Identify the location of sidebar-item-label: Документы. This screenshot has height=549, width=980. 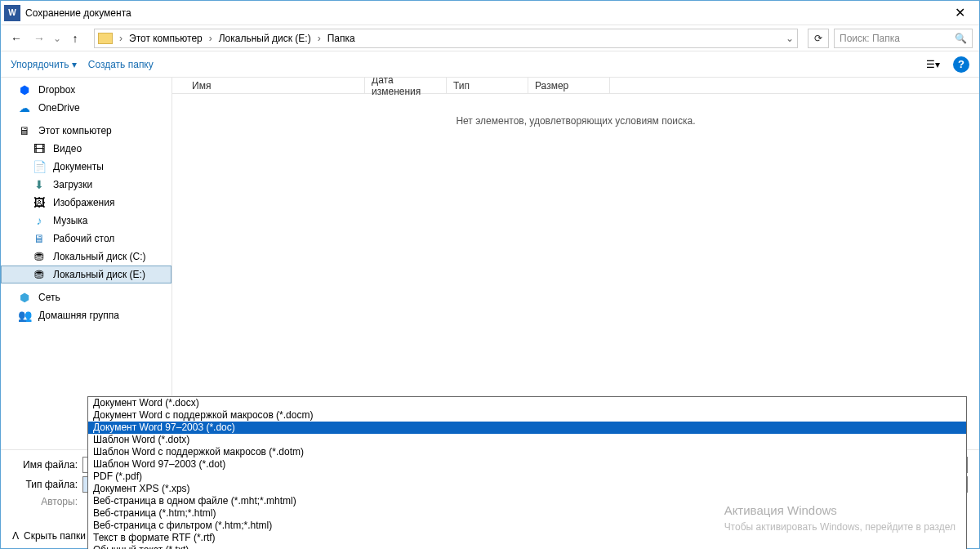
(78, 167).